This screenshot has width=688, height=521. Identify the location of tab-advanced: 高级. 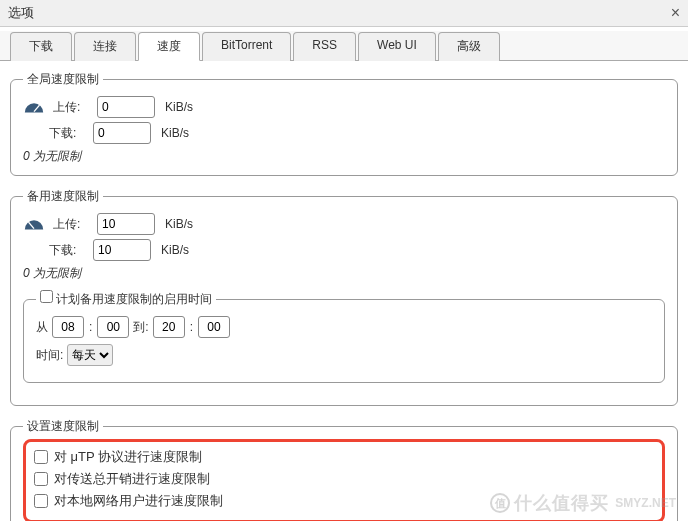
(469, 46).